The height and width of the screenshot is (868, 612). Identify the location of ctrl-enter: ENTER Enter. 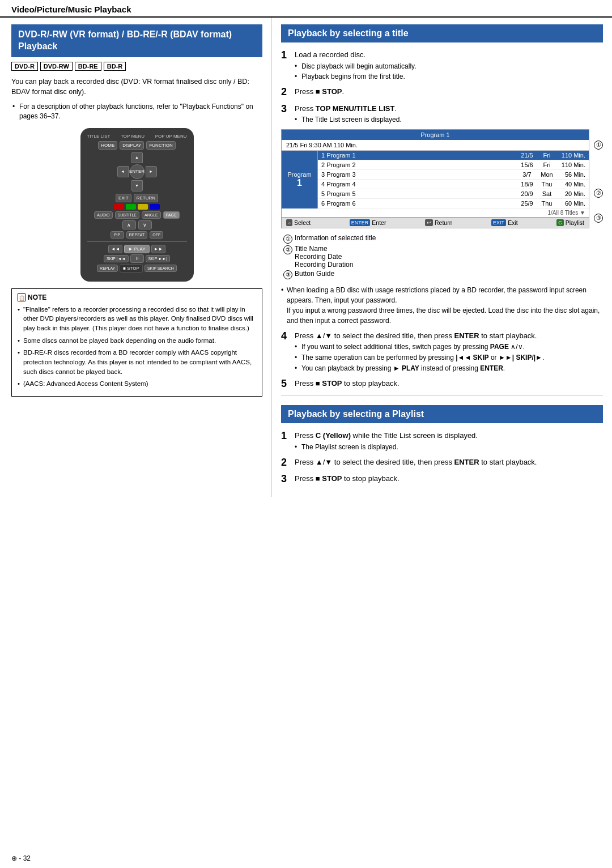
(368, 223).